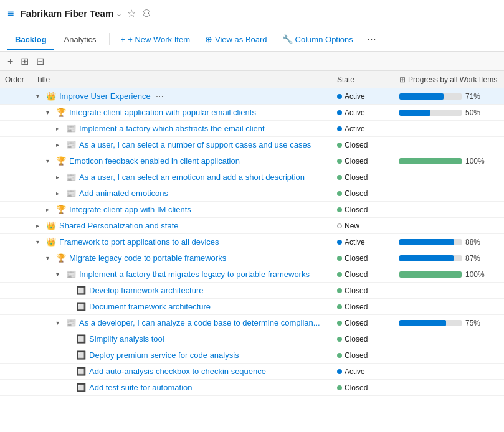 The width and height of the screenshot is (504, 432). Describe the element at coordinates (252, 161) in the screenshot. I see `table-row: ▾🏆Emoticon feedback enabled in client ap…` at that location.